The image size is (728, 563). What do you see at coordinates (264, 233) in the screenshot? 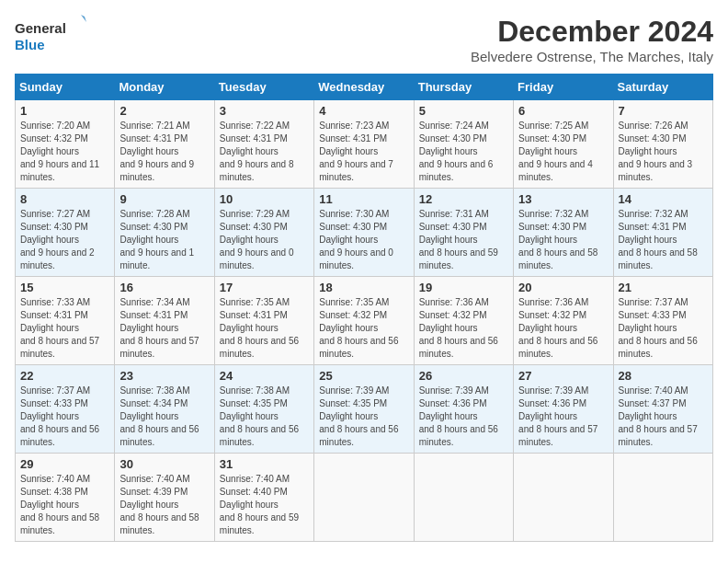
I see `table-cell: 10 Sunrise: 7:29 AMSunset: 4:30 PMDaylig…` at bounding box center [264, 233].